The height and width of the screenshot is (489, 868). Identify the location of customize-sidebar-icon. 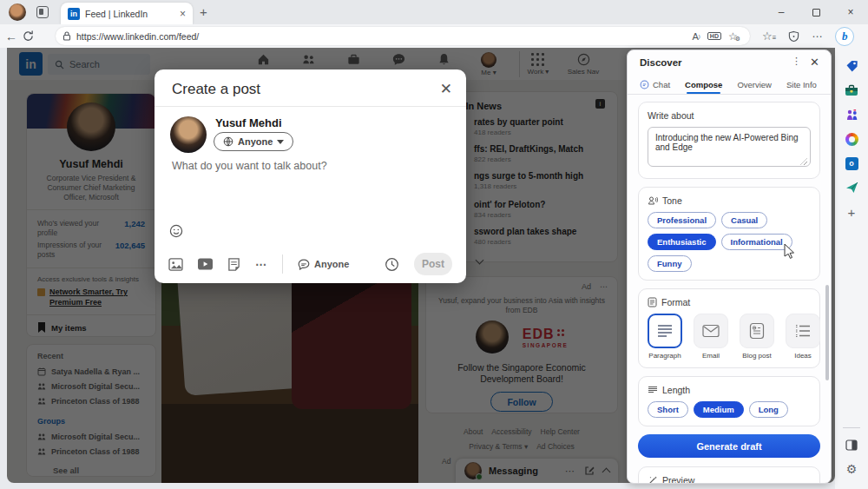
(852, 445).